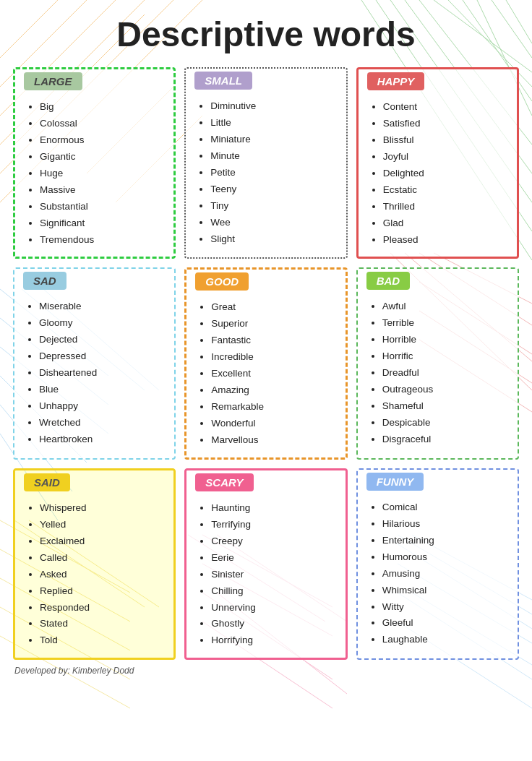 The height and width of the screenshot is (761, 532). Describe the element at coordinates (445, 439) in the screenshot. I see `list-item: Disgraceful` at that location.